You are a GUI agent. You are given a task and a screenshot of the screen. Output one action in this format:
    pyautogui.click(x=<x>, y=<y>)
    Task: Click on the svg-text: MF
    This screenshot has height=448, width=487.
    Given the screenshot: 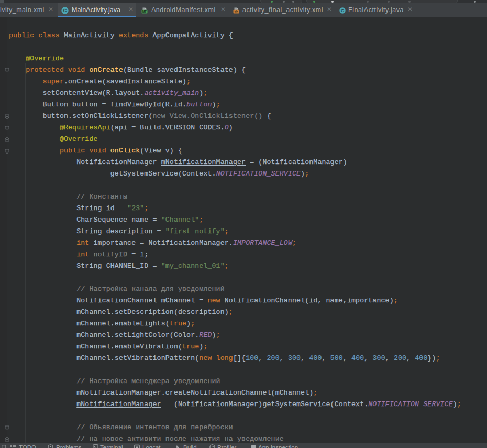 What is the action you would take?
    pyautogui.click(x=145, y=12)
    